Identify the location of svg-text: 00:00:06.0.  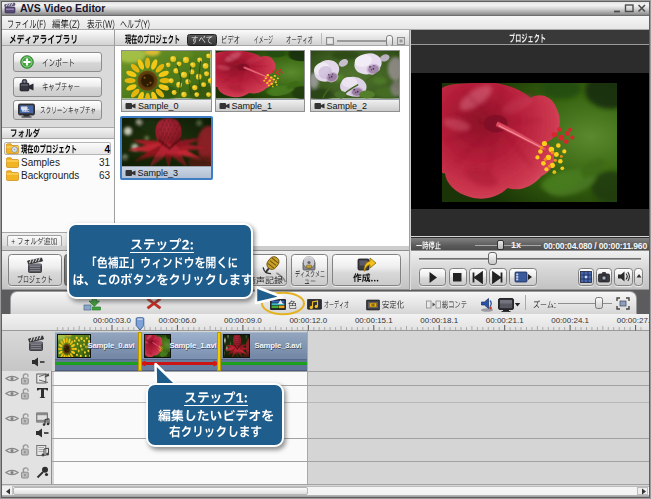
(177, 320).